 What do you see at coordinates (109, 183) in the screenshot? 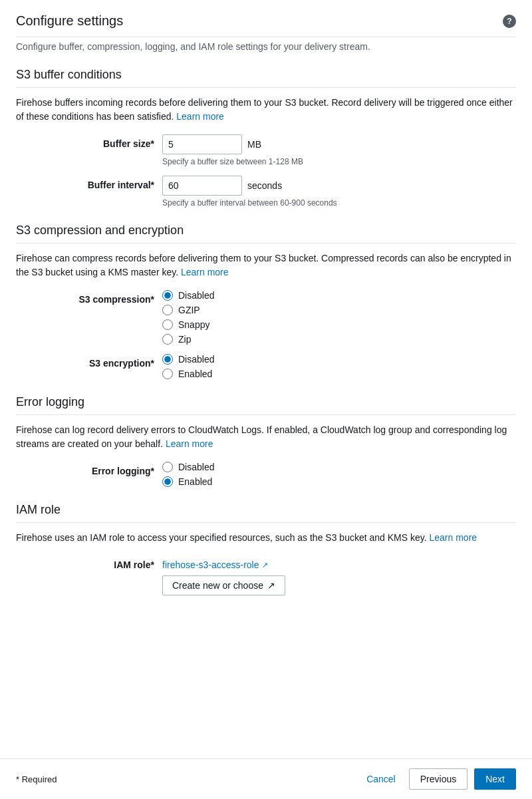
I see `buffer-interval-label: Buffer interval*` at bounding box center [109, 183].